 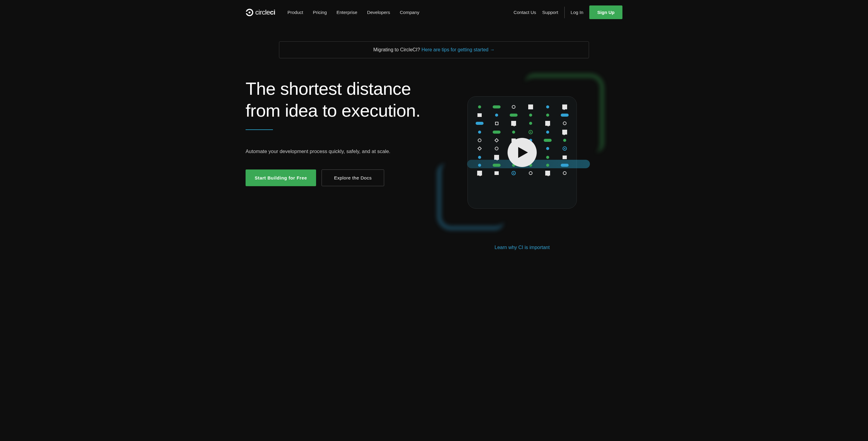 What do you see at coordinates (577, 12) in the screenshot?
I see `nav-login: Log In` at bounding box center [577, 12].